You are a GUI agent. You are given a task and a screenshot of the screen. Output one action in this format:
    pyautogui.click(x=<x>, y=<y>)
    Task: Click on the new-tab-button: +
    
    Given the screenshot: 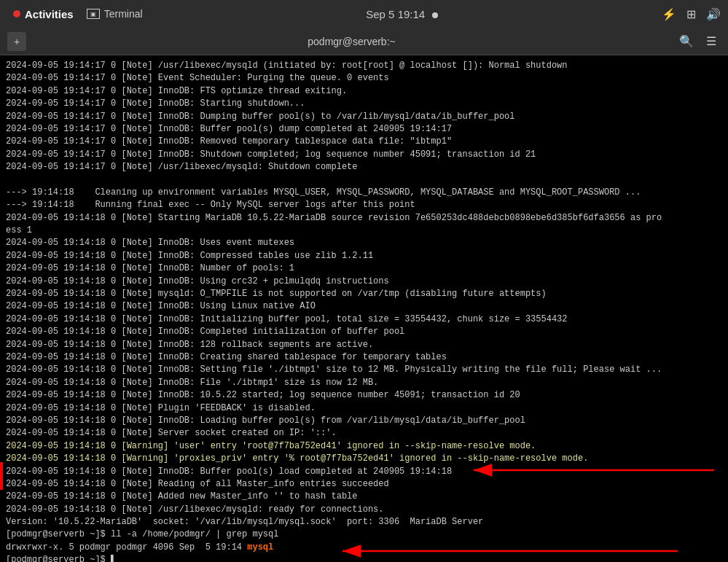 What is the action you would take?
    pyautogui.click(x=17, y=42)
    